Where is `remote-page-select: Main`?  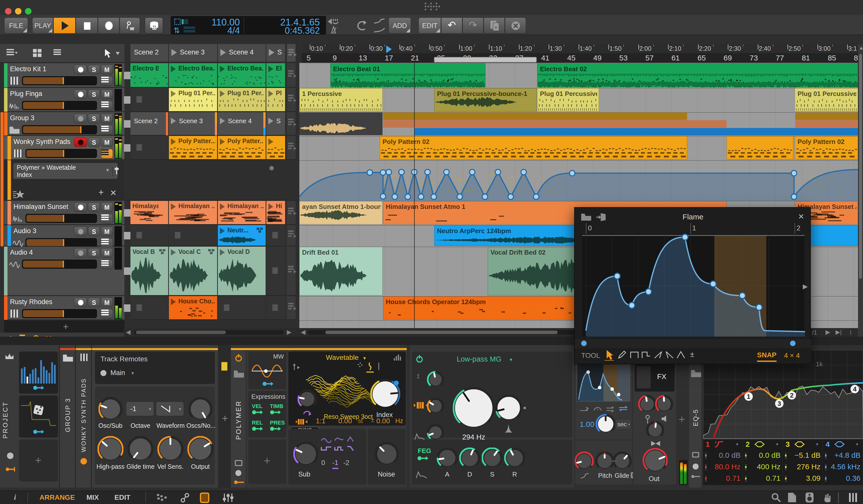 remote-page-select: Main is located at coordinates (118, 373).